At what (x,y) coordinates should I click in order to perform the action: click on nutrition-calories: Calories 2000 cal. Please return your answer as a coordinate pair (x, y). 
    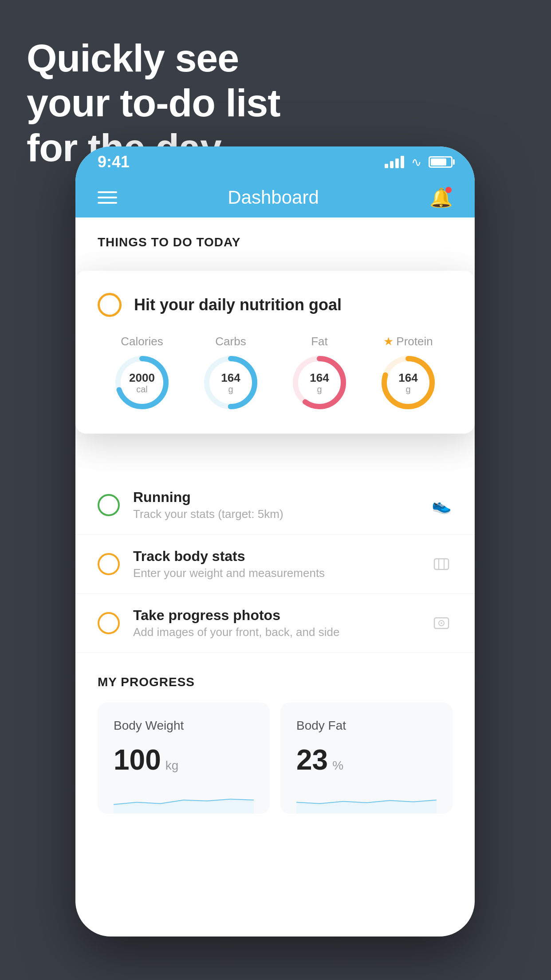
    Looking at the image, I should click on (142, 373).